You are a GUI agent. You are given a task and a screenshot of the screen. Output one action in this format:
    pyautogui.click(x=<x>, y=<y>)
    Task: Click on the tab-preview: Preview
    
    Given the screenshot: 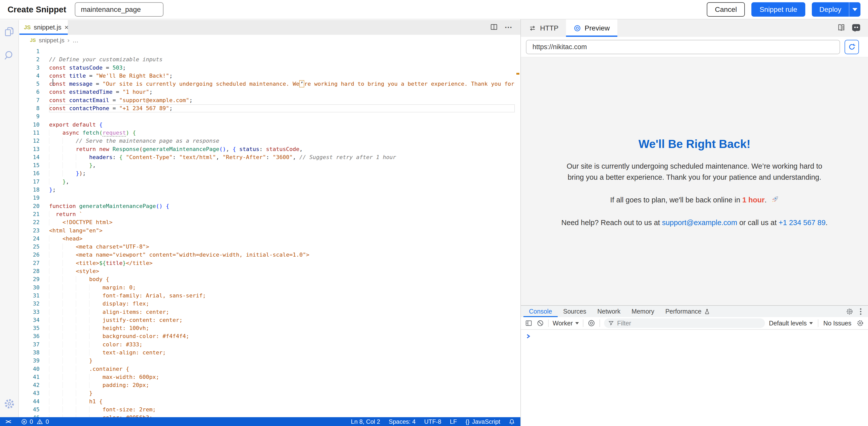 What is the action you would take?
    pyautogui.click(x=592, y=28)
    